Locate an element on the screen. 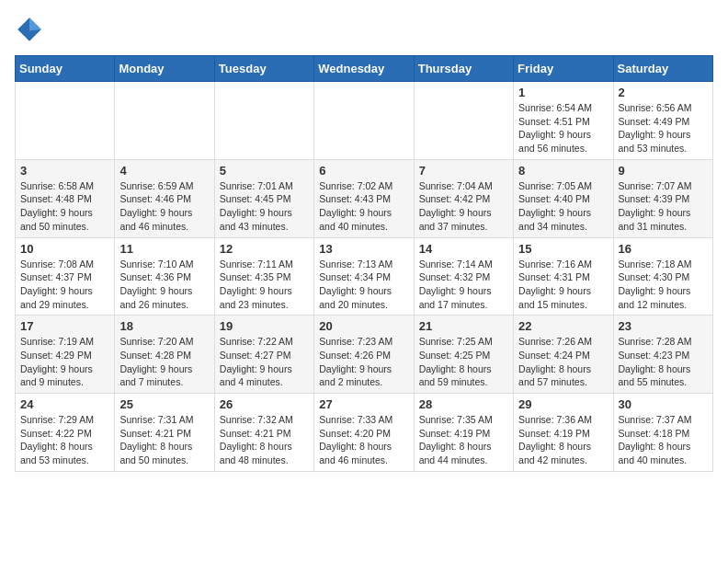  day-number: 22 is located at coordinates (563, 326).